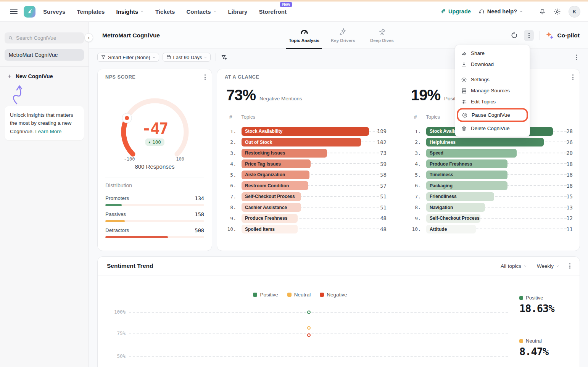 The width and height of the screenshot is (588, 367). I want to click on topic-bar-area: Stock Availability, so click(305, 131).